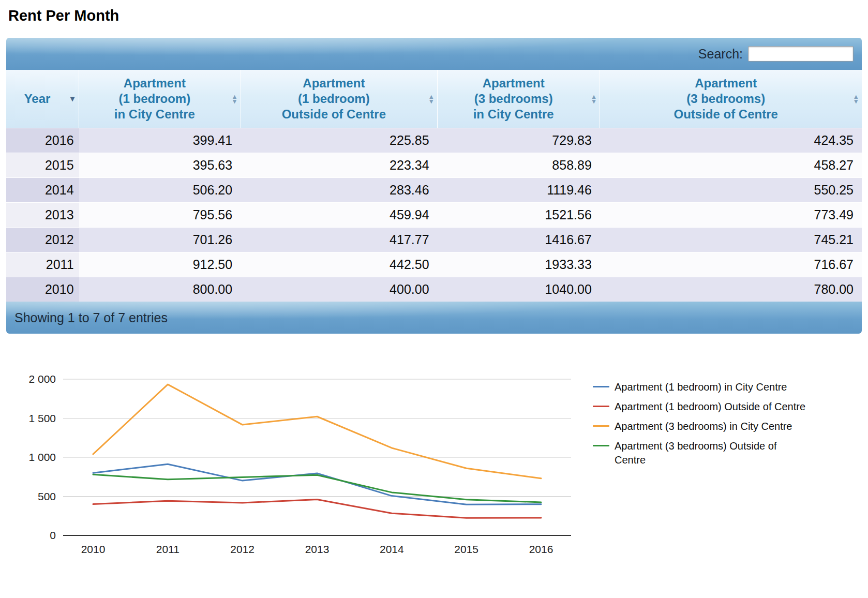  What do you see at coordinates (160, 141) in the screenshot?
I see `value-cell: 399.41` at bounding box center [160, 141].